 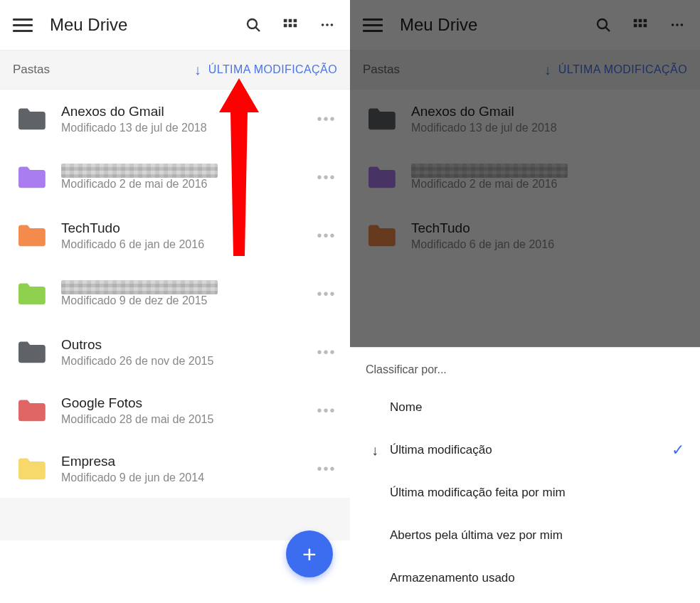 What do you see at coordinates (525, 493) in the screenshot?
I see `sort-option: Última modificação feita por mim` at bounding box center [525, 493].